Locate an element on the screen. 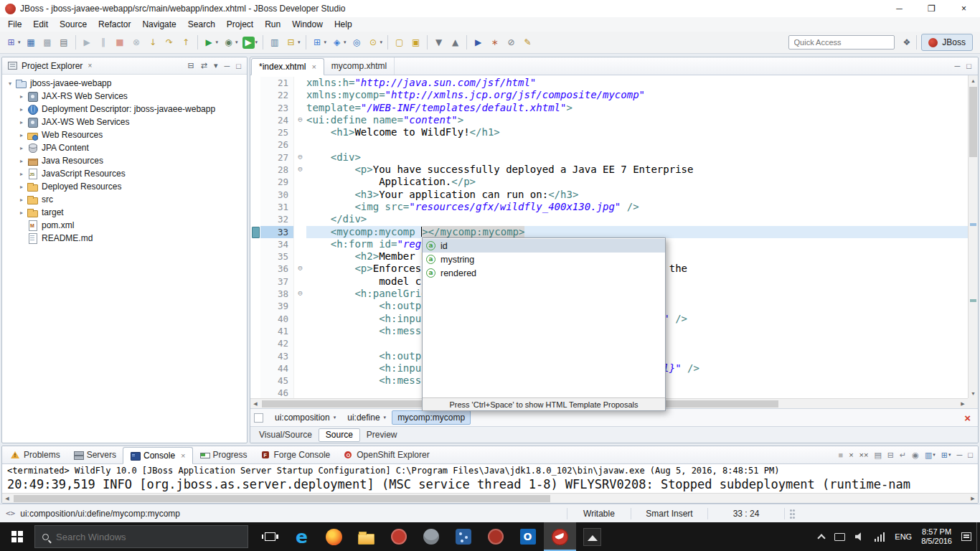  mark-occurrences-button: ✎ is located at coordinates (528, 42).